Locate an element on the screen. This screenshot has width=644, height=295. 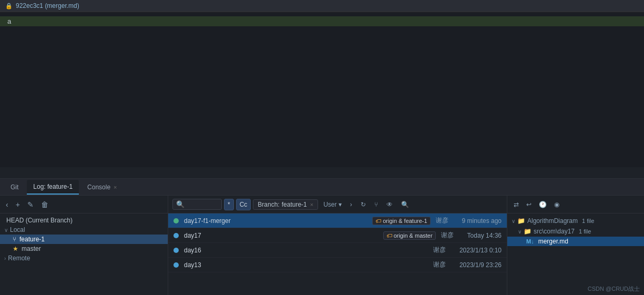
branch-filter-close: × is located at coordinates (312, 205).